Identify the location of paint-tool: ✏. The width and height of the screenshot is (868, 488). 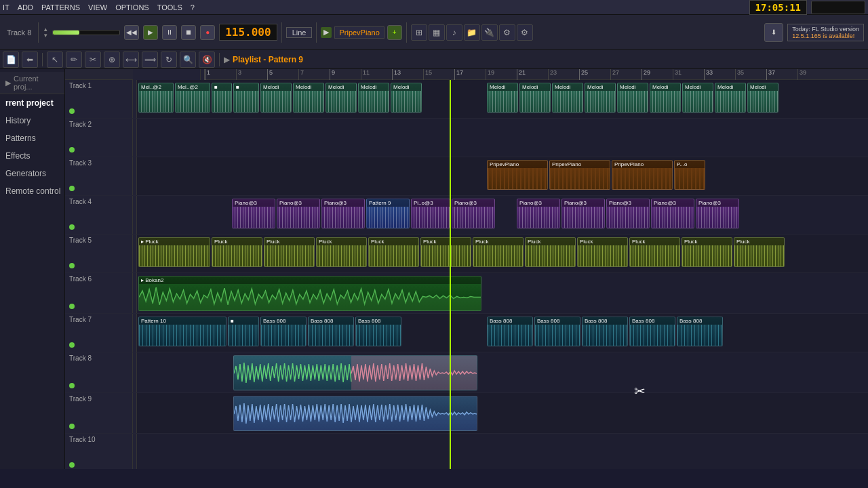
(74, 60).